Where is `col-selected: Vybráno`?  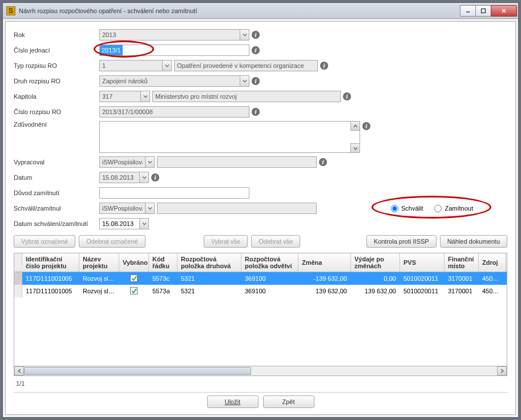 col-selected: Vybráno is located at coordinates (134, 262).